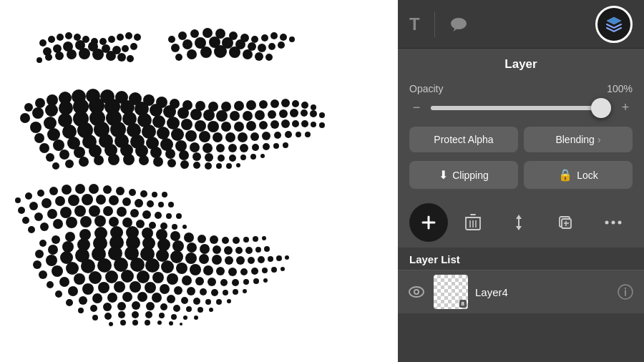 Image resolution: width=644 pixels, height=362 pixels. What do you see at coordinates (521, 108) in the screenshot?
I see `opacity-slider-track` at bounding box center [521, 108].